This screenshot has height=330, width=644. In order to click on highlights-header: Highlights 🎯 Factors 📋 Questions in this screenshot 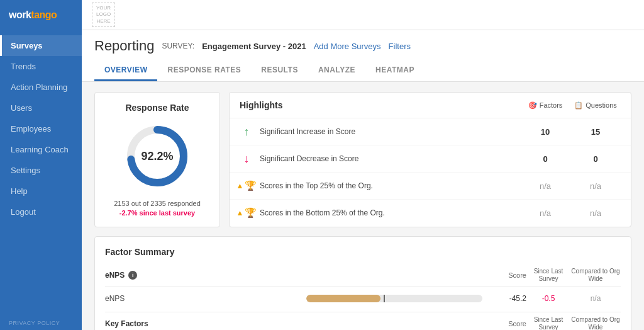, I will do `click(430, 106)`.